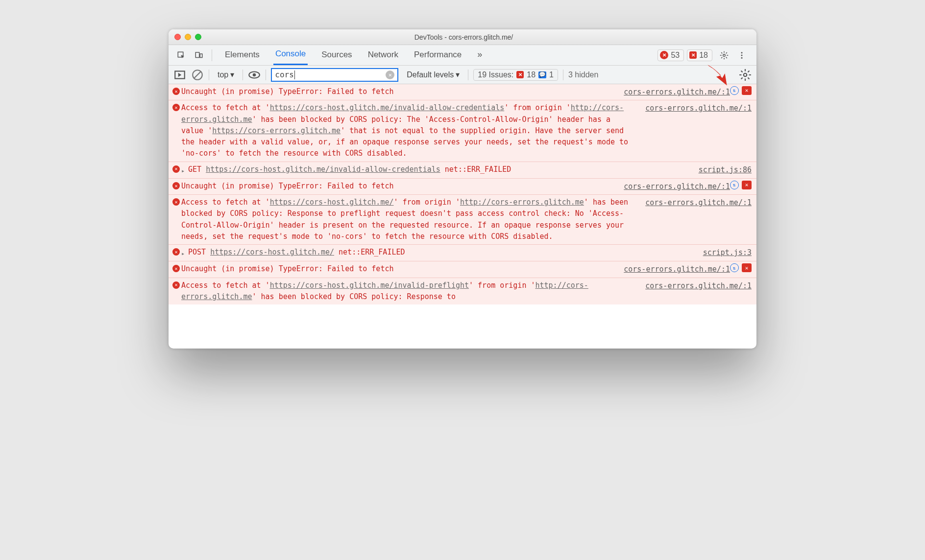  What do you see at coordinates (337, 55) in the screenshot?
I see `tab-sources: Sources` at bounding box center [337, 55].